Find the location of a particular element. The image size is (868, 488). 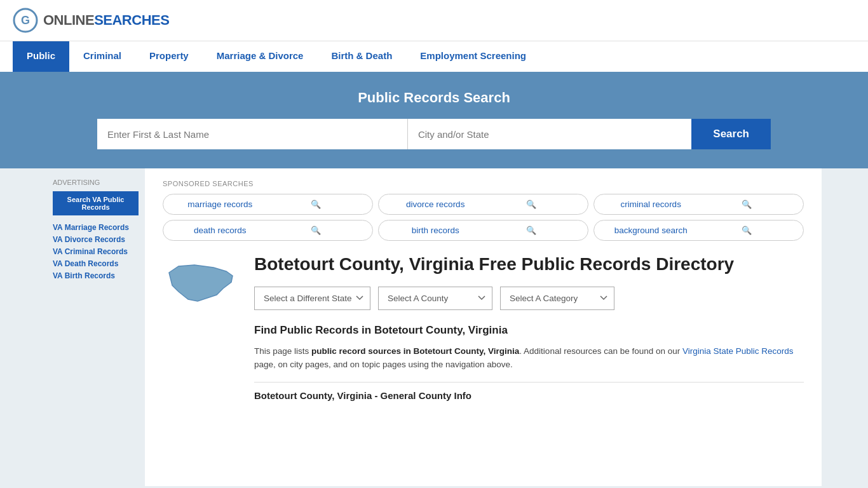

logo-online: ONLINE is located at coordinates (69, 20).